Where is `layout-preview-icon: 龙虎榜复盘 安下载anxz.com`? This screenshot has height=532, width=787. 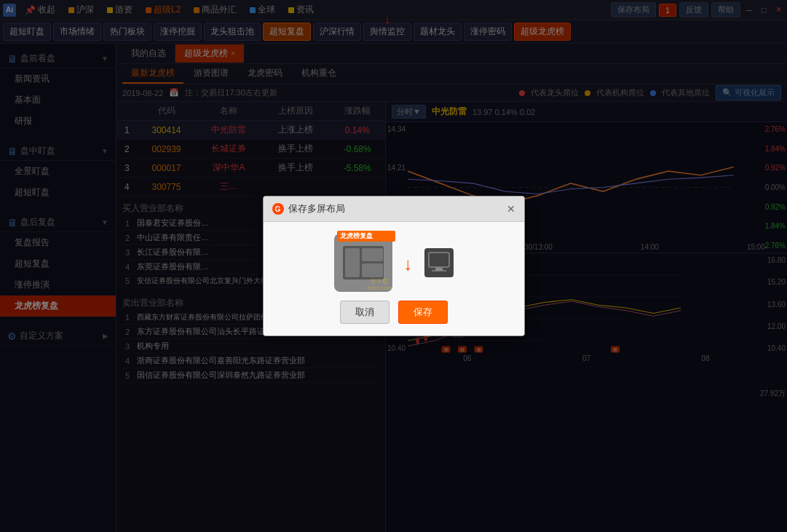
layout-preview-icon: 龙虎榜复盘 安下载anxz.com is located at coordinates (363, 263).